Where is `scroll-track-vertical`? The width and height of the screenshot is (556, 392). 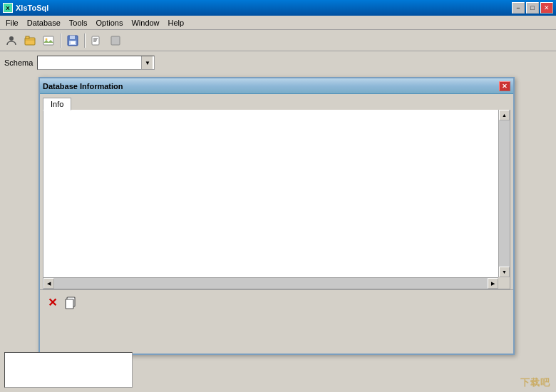 scroll-track-vertical is located at coordinates (505, 194).